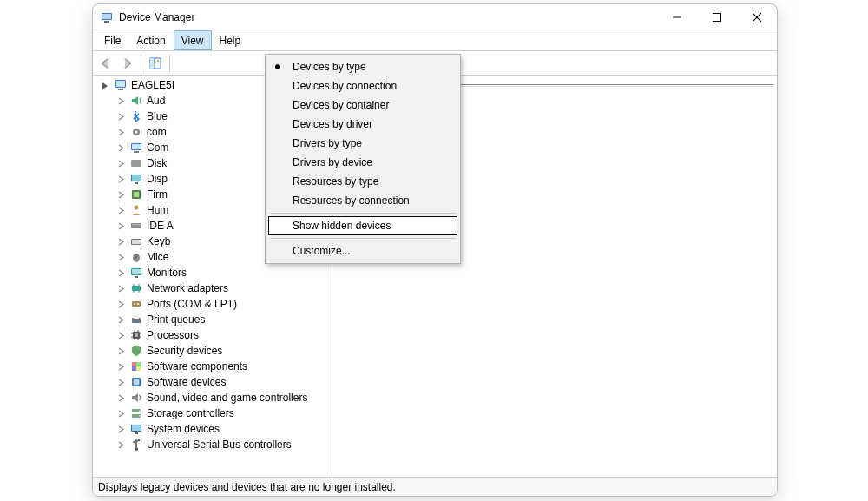 The height and width of the screenshot is (501, 868). What do you see at coordinates (214, 304) in the screenshot?
I see `tree-item: Ports (COM & LPT)` at bounding box center [214, 304].